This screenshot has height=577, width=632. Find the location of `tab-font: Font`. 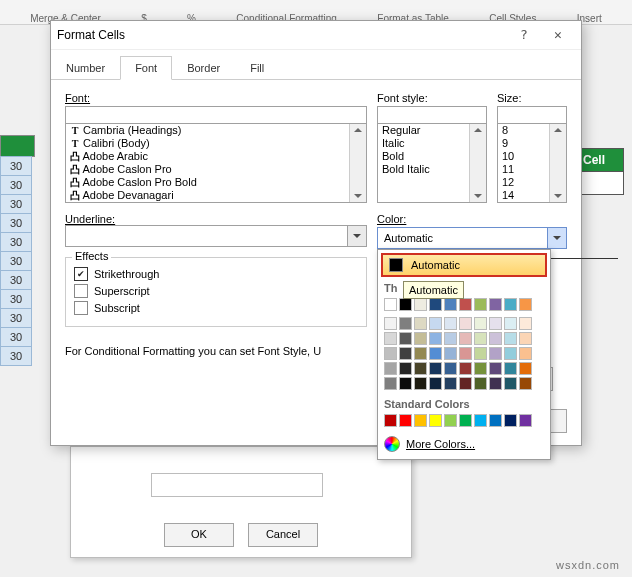

tab-font: Font is located at coordinates (146, 68).